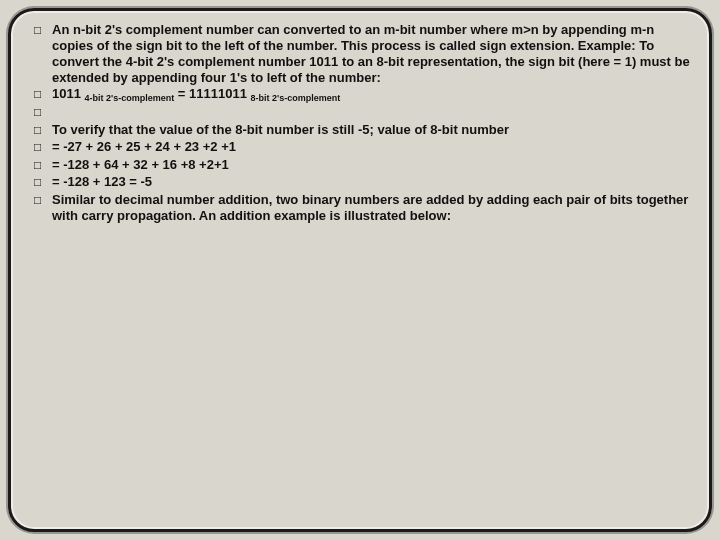 This screenshot has height=540, width=720. I want to click on list-item: □ To verify that the value of the 8-bit …, so click(365, 130).